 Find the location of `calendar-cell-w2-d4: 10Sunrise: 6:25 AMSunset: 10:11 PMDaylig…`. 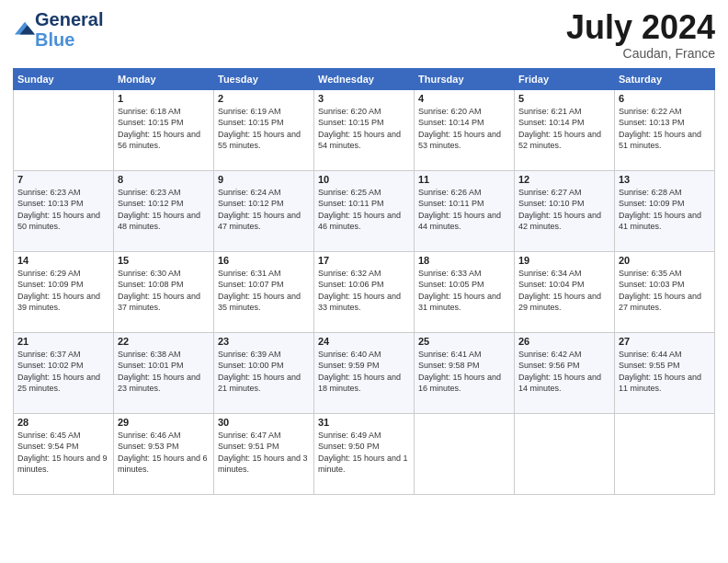

calendar-cell-w2-d4: 10Sunrise: 6:25 AMSunset: 10:11 PMDaylig… is located at coordinates (364, 211).